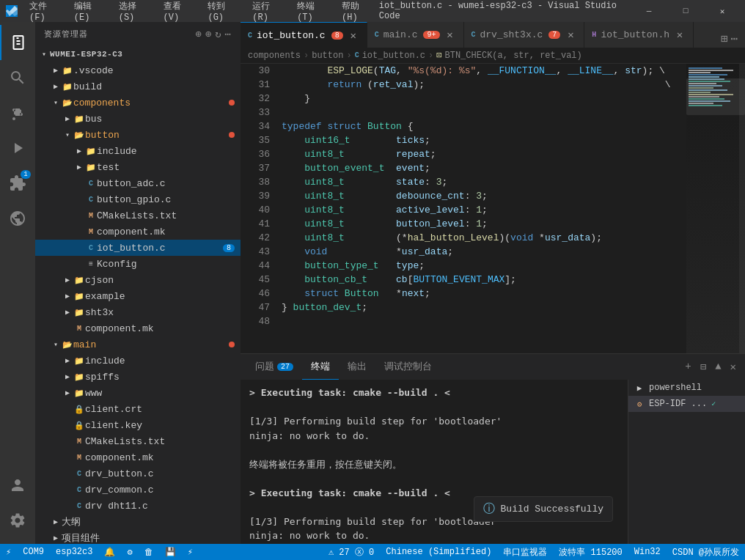  What do you see at coordinates (229, 34) in the screenshot?
I see `collapse-icon: ⋯` at bounding box center [229, 34].